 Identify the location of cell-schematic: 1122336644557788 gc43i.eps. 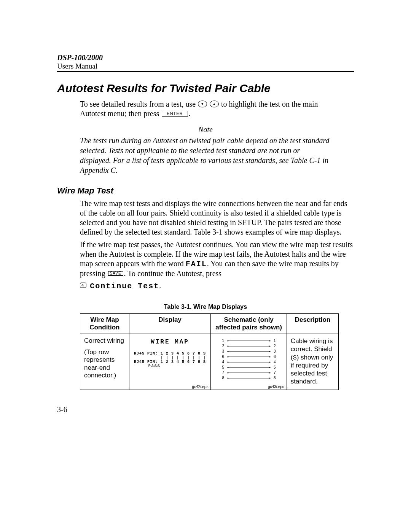
(249, 362).